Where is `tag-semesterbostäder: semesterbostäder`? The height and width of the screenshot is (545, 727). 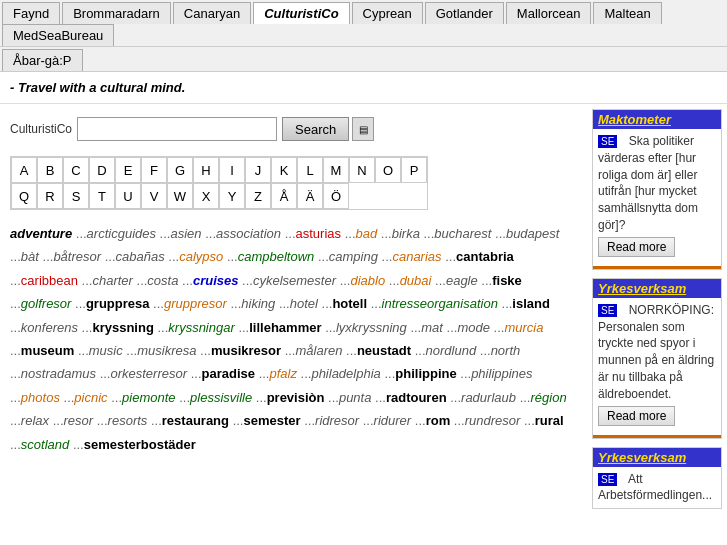 tag-semesterbostäder: semesterbostäder is located at coordinates (140, 444).